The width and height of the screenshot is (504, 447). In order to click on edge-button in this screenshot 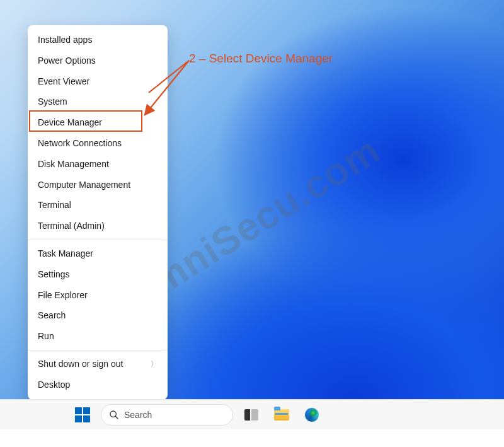, I will do `click(312, 415)`.